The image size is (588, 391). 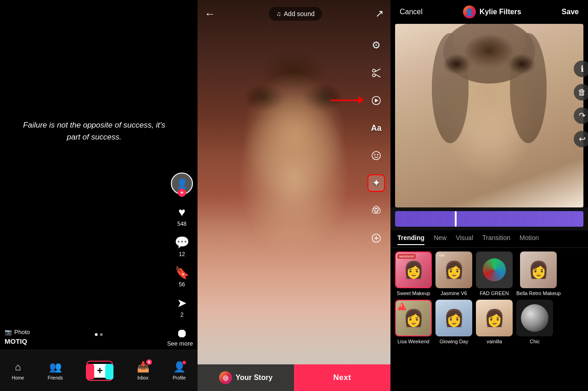 What do you see at coordinates (182, 242) in the screenshot?
I see `comment-icon: 💬` at bounding box center [182, 242].